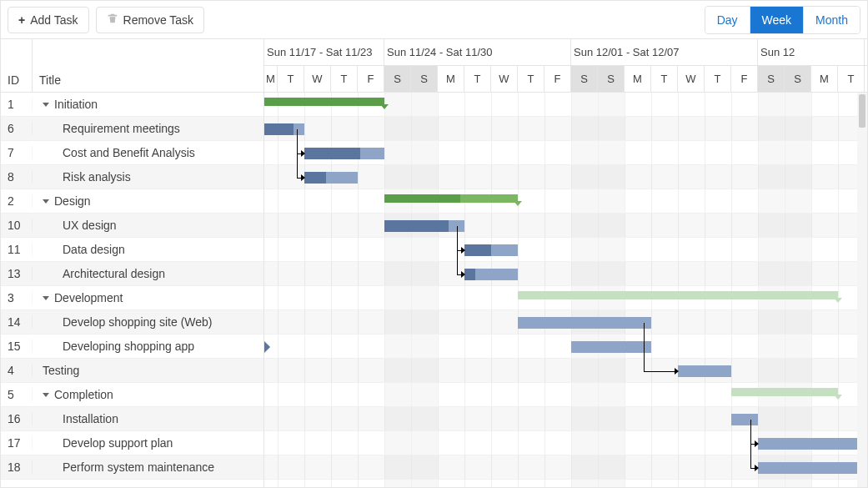 This screenshot has height=488, width=868. What do you see at coordinates (464, 274) in the screenshot?
I see `dependency-arrow` at bounding box center [464, 274].